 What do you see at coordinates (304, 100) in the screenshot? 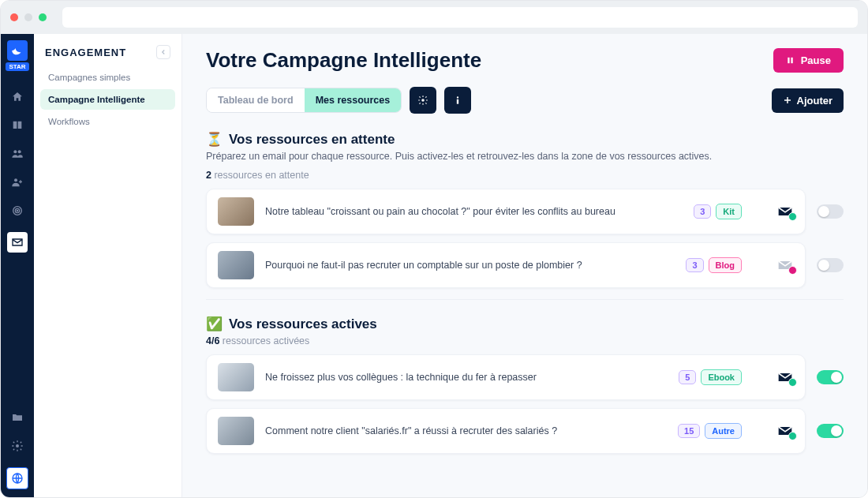
I see `view-segmented-control: Tableau de bord Mes ressources` at bounding box center [304, 100].